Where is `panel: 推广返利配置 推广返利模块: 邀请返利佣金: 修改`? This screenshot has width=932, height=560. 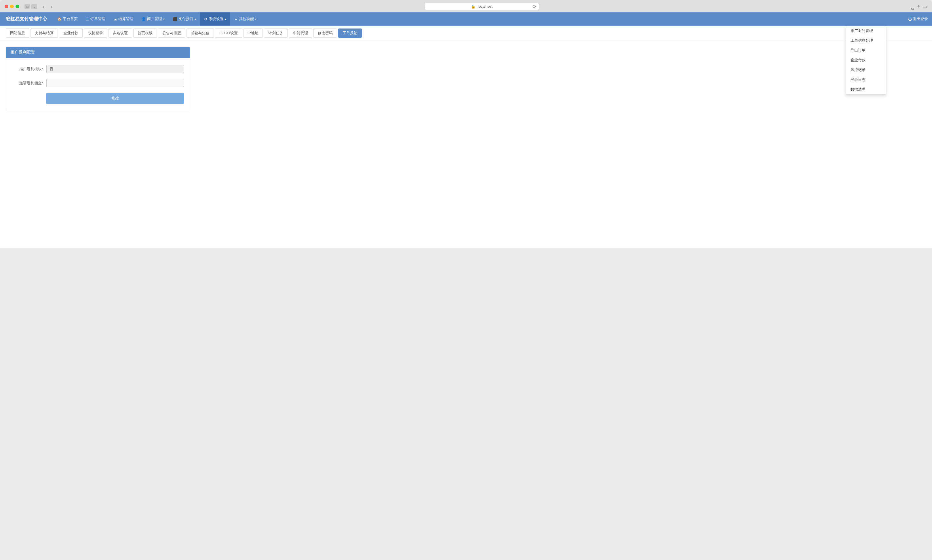 panel: 推广返利配置 推广返利模块: 邀请返利佣金: 修改 is located at coordinates (98, 79).